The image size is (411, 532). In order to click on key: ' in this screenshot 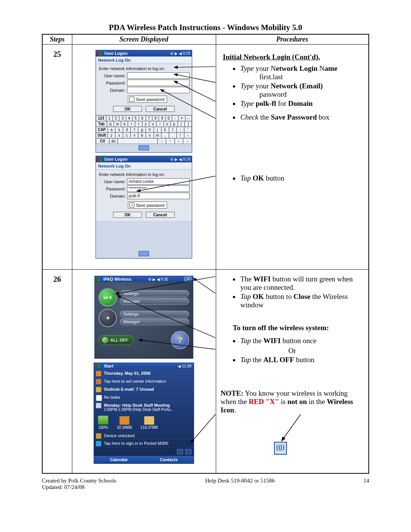, I will do `click(188, 129)`.